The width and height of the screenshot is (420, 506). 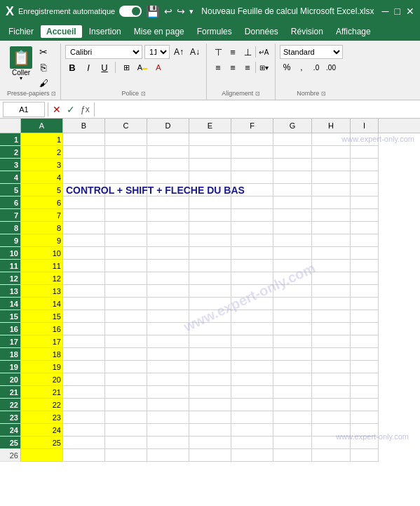 I want to click on cell-E7, so click(x=210, y=215).